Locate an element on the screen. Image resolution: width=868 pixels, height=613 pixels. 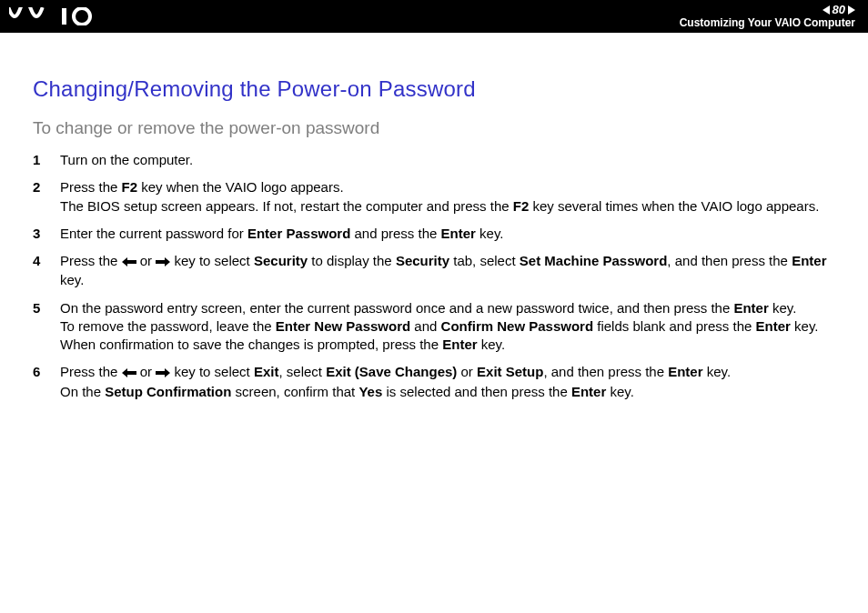
page-number: 80 is located at coordinates (839, 10).